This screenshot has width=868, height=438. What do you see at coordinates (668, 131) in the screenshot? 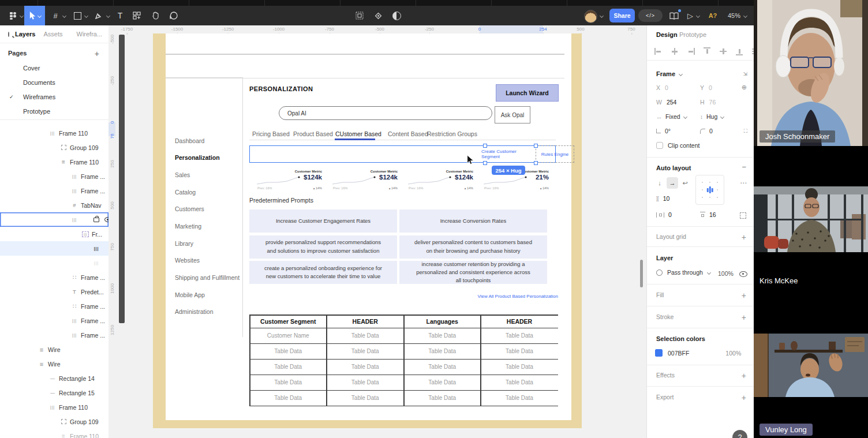
I see `rotation-value: 0°` at bounding box center [668, 131].